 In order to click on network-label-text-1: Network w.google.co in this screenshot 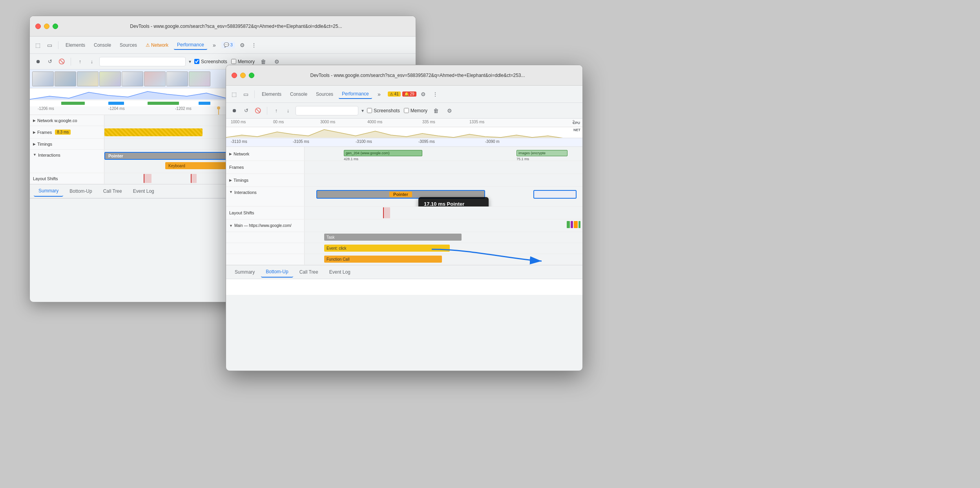, I will do `click(57, 121)`.